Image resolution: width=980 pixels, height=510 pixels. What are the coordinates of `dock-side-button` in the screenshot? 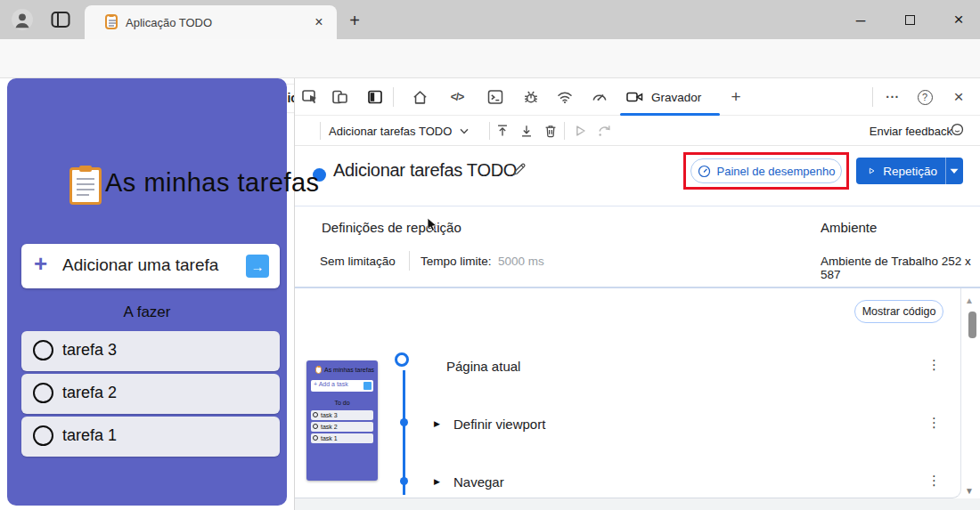 It's located at (375, 97).